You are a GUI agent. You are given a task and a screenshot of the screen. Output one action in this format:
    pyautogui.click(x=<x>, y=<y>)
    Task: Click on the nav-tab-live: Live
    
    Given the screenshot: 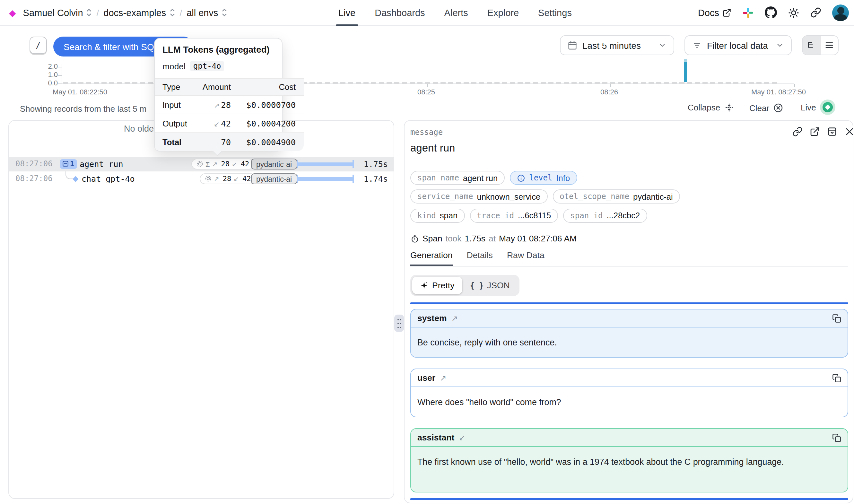 What is the action you would take?
    pyautogui.click(x=347, y=13)
    